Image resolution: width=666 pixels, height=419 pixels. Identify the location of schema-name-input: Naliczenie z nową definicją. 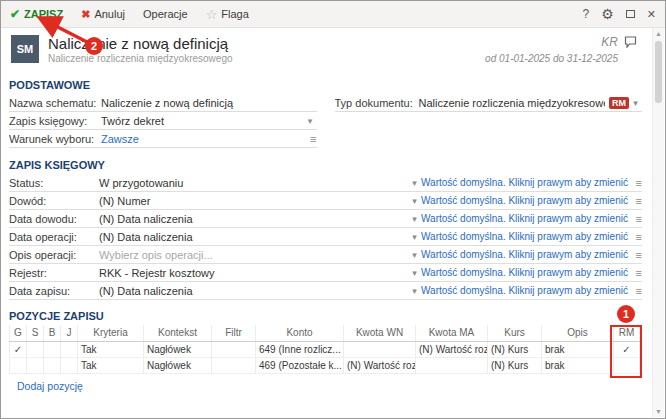
(209, 103).